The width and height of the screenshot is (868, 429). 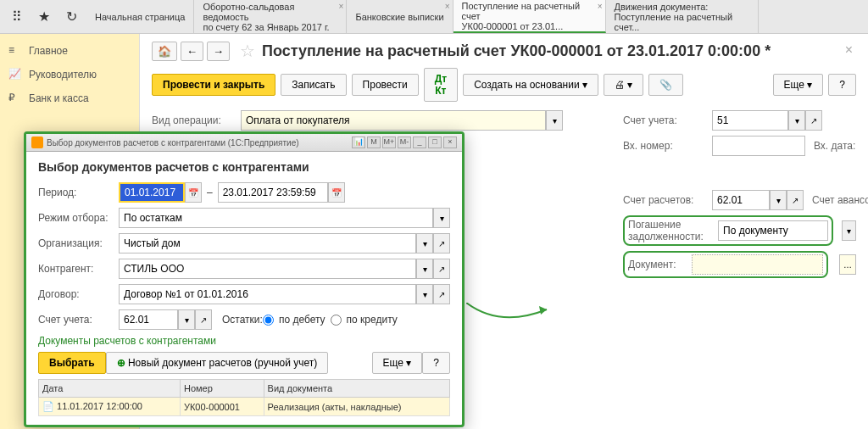 What do you see at coordinates (530, 17) in the screenshot?
I see `tab-receipt: Поступление на расчетный счет УК00-00000…` at bounding box center [530, 17].